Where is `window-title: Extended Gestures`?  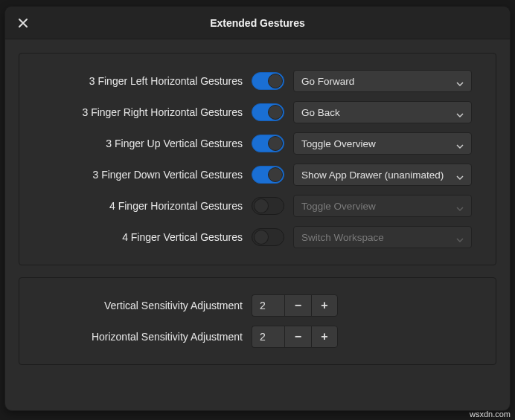 window-title: Extended Gestures is located at coordinates (258, 23).